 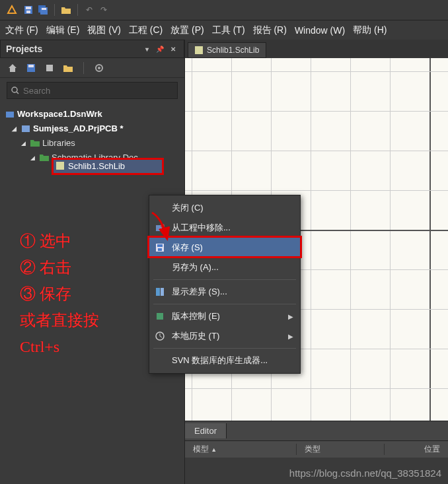 I want to click on menu-help: 帮助 (H), so click(x=370, y=30).